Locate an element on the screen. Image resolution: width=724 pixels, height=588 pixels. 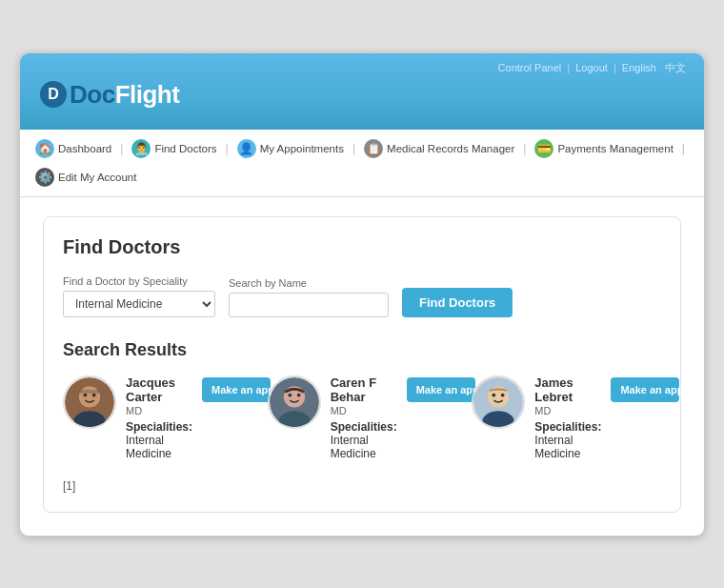
logo: D DocFlight is located at coordinates (362, 95).